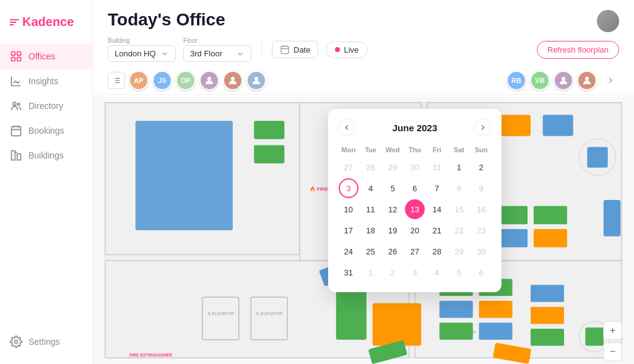 This screenshot has width=634, height=364. I want to click on user-avatar, so click(608, 21).